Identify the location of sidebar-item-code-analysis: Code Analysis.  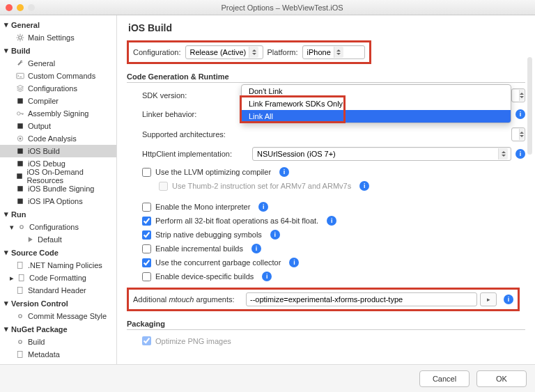
(59, 139).